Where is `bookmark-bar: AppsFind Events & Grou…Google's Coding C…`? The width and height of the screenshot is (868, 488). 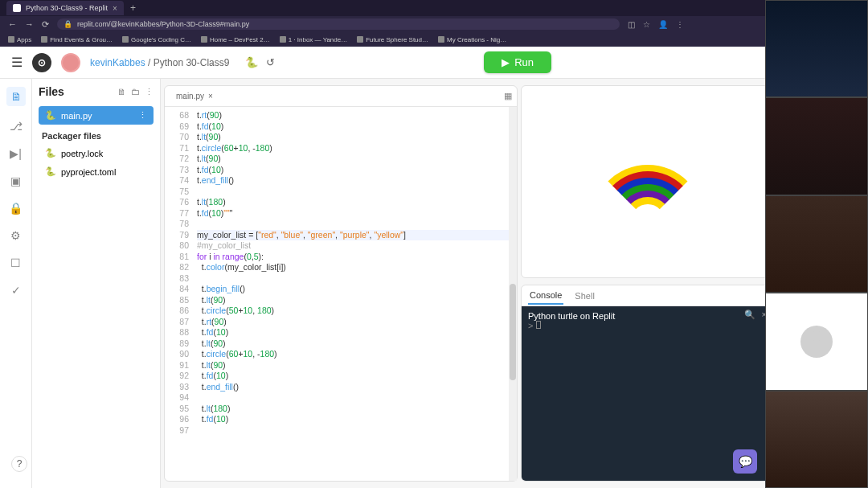
bookmark-bar: AppsFind Events & Grou…Google's Coding C… is located at coordinates (434, 39).